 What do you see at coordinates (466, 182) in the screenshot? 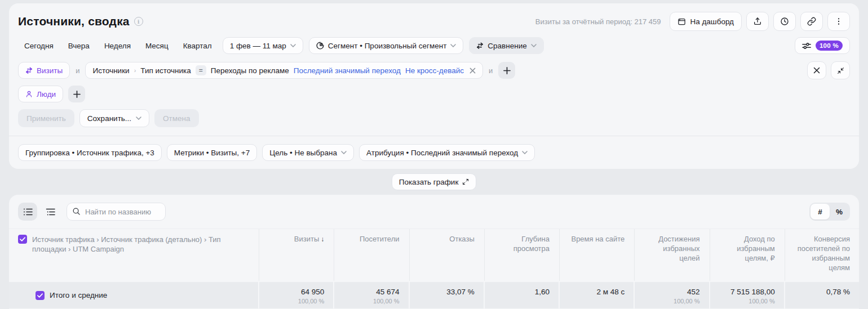
I see `expand-icon` at bounding box center [466, 182].